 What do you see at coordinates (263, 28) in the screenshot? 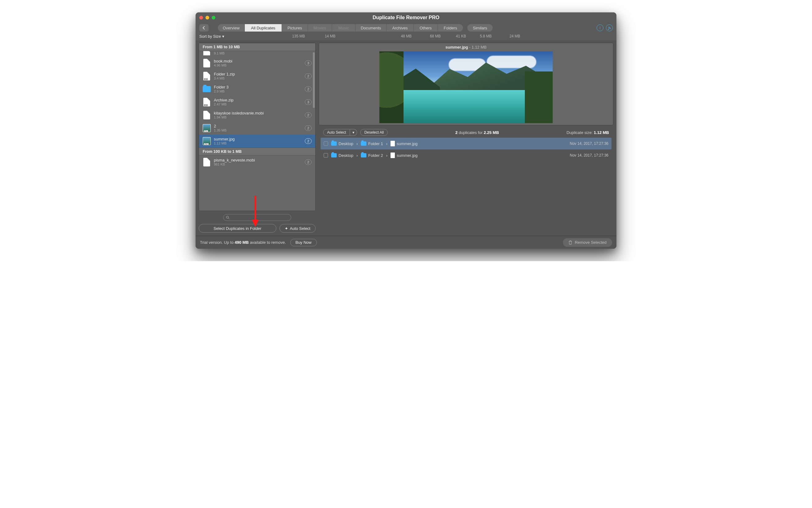
I see `tab-all-duplicates: All Duplicates` at bounding box center [263, 28].